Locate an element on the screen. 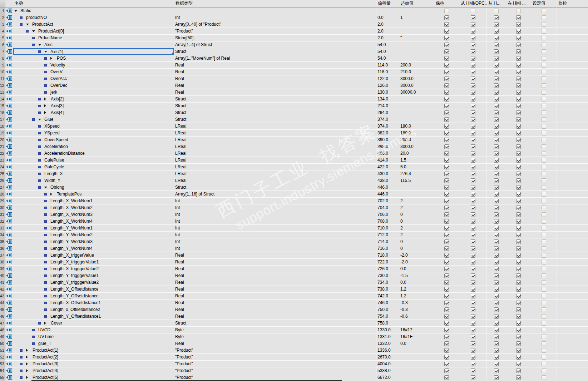  start-value-cell: 0.0 is located at coordinates (417, 269).